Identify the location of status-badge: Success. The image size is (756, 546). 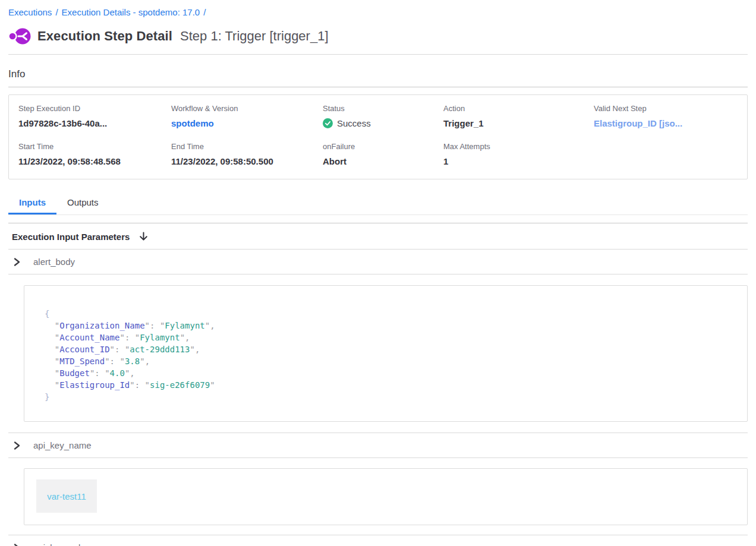
(383, 124).